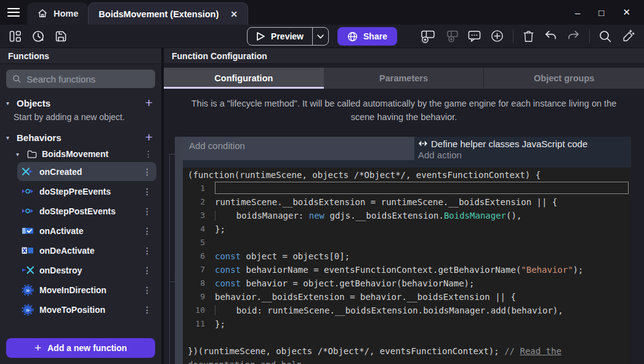 The height and width of the screenshot is (364, 644). Describe the element at coordinates (422, 188) in the screenshot. I see `active-line-cursor` at that location.